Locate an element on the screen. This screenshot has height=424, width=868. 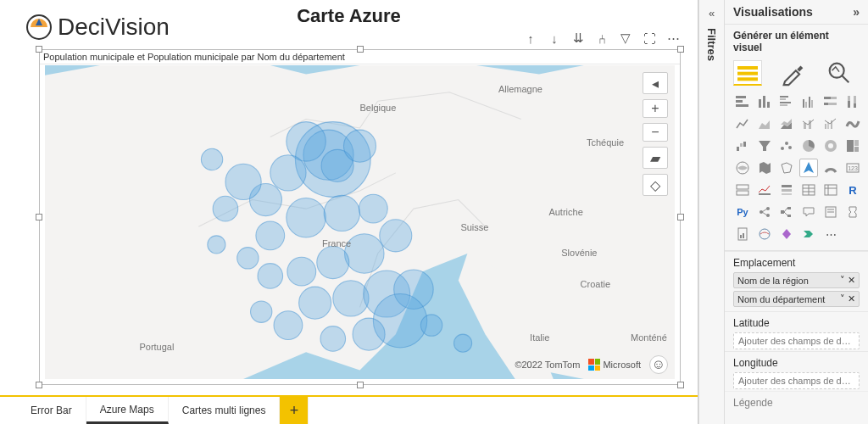
kpi-icon is located at coordinates (765, 190).